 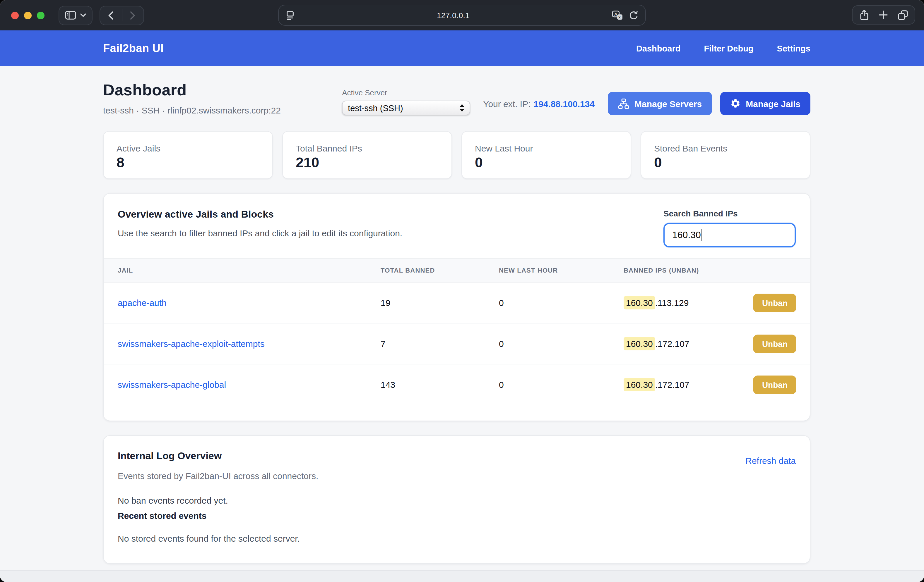 I want to click on banned-ip: 160.30.113.129, so click(x=656, y=303).